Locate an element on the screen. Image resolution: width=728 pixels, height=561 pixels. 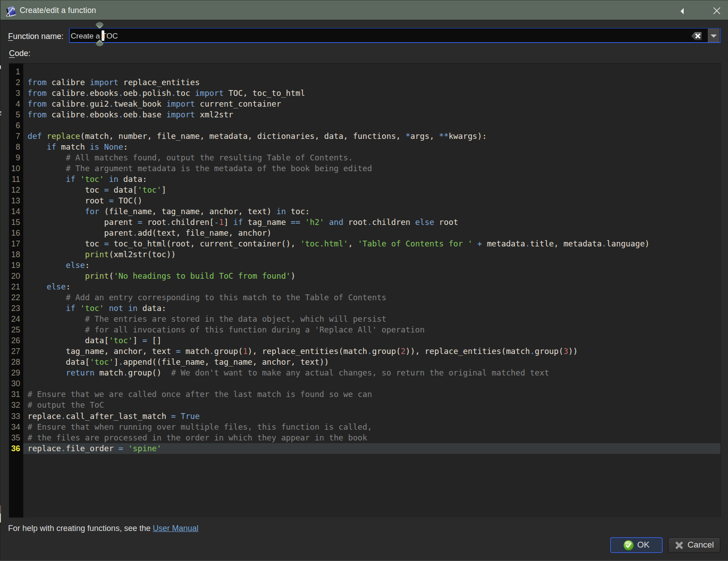
code-segment: replace is located at coordinates (45, 416).